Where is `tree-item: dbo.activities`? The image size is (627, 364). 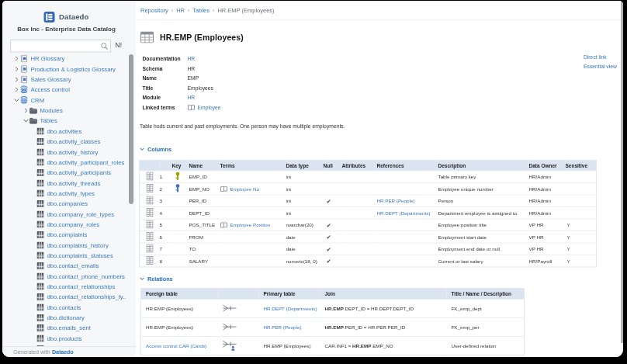 tree-item: dbo.activities is located at coordinates (65, 130).